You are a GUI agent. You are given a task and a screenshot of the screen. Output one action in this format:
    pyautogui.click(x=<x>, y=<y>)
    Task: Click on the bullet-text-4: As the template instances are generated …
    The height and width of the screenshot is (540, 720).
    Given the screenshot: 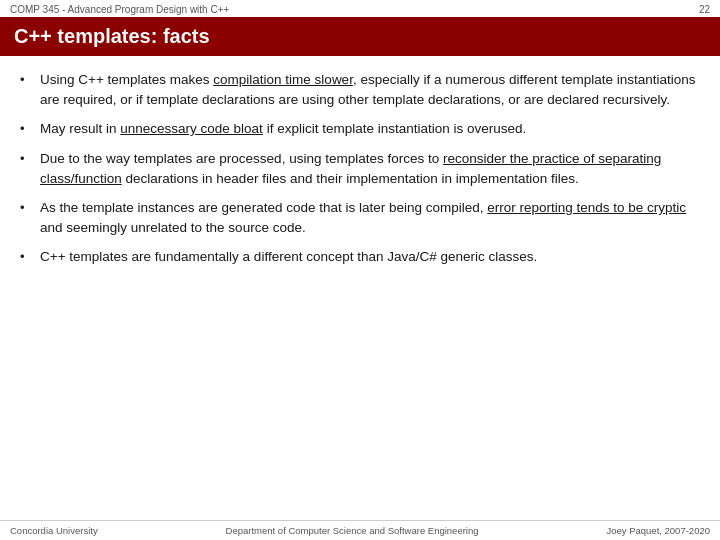 What is the action you would take?
    pyautogui.click(x=370, y=218)
    